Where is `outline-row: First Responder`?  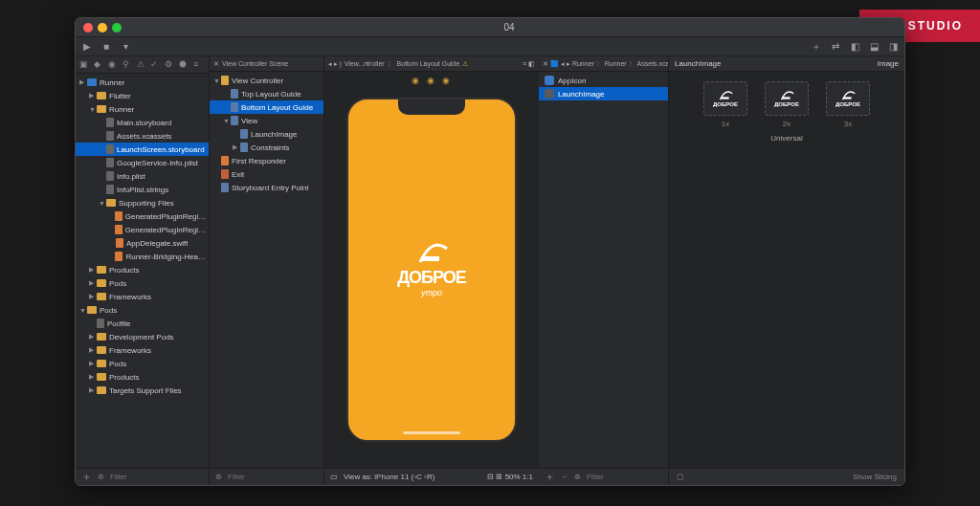 outline-row: First Responder is located at coordinates (266, 161).